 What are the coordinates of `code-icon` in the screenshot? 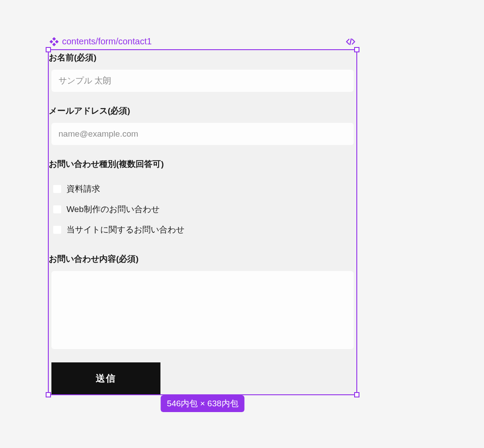 It's located at (351, 42).